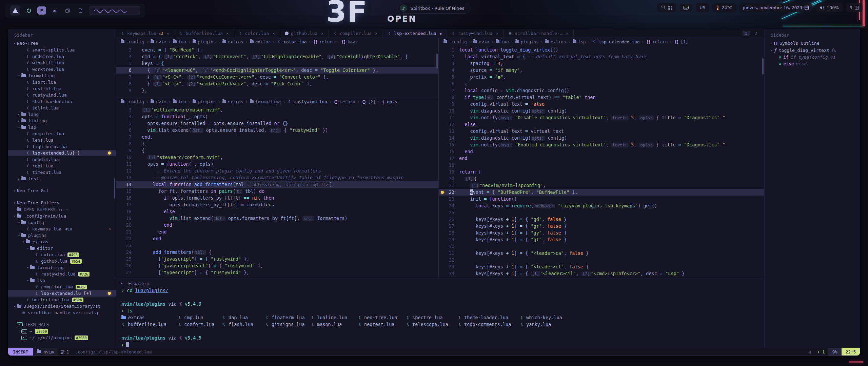  Describe the element at coordinates (62, 82) in the screenshot. I see `tree-item-isort-lua: ☾isort.lua` at that location.